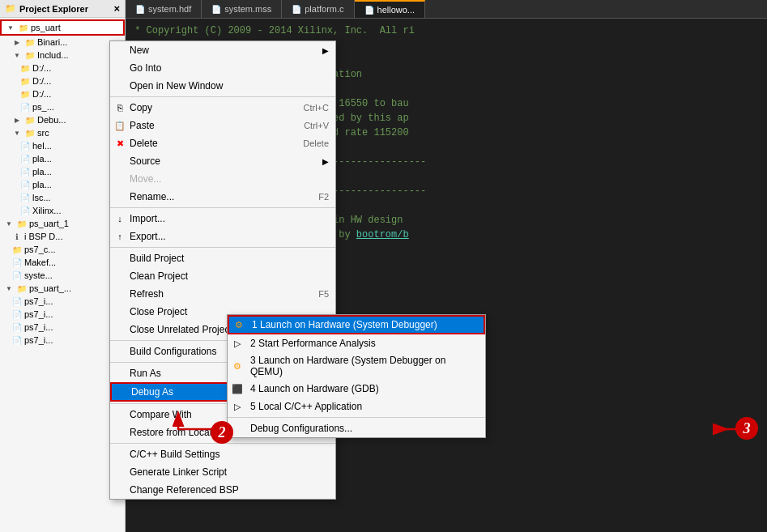 Image resolution: width=767 pixels, height=532 pixels. What do you see at coordinates (62, 301) in the screenshot?
I see `tree-item-ps7i1: 📄 ps7_i...` at bounding box center [62, 301].